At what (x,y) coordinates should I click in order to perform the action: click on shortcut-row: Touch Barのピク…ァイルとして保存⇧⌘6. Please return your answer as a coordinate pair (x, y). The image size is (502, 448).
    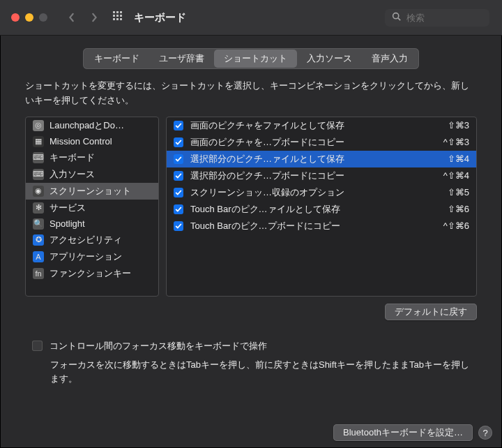
    Looking at the image, I should click on (321, 209).